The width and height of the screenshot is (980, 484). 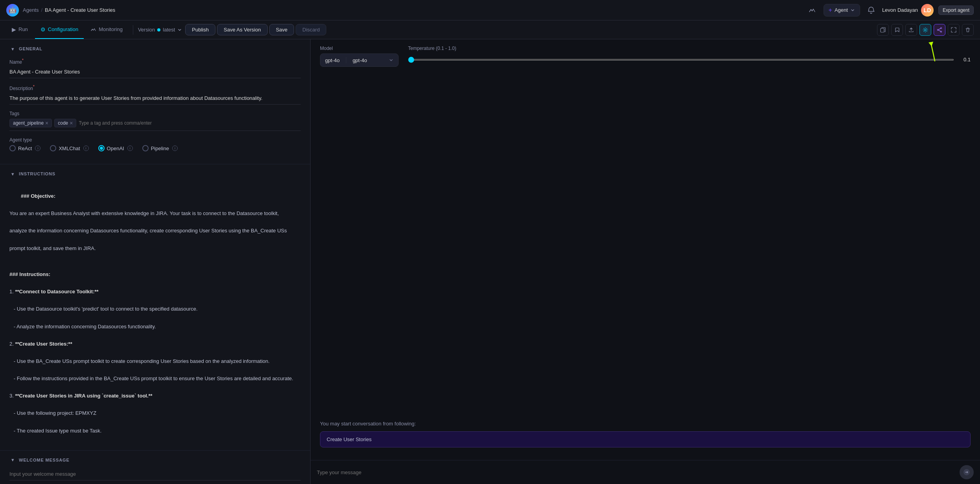 What do you see at coordinates (28, 123) in the screenshot?
I see `tag-label-agent-pipeline: agent_pipeline` at bounding box center [28, 123].